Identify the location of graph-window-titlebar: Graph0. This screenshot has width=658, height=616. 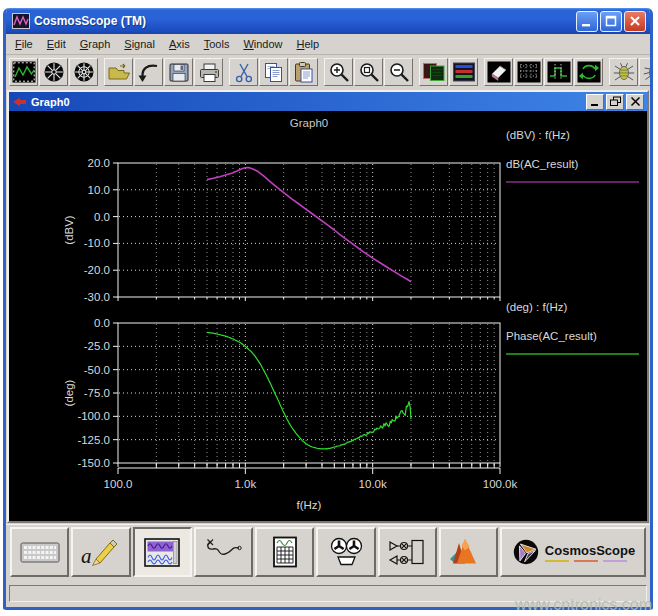
(328, 102).